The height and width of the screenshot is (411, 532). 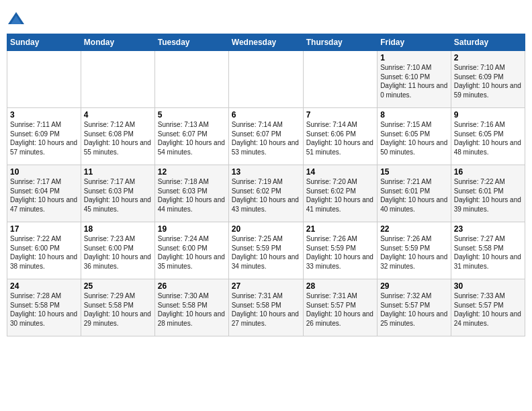 I want to click on page-header, so click(x=266, y=17).